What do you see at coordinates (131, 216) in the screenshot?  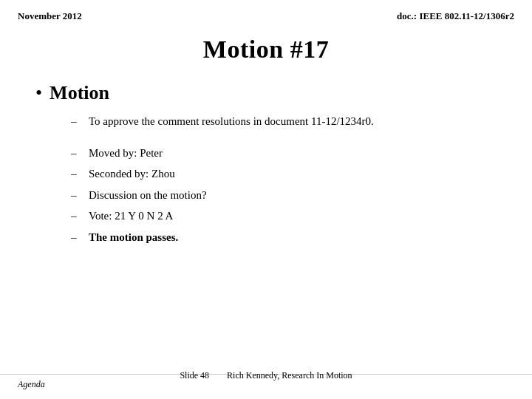 I see `sub-item-text: Vote: 21 Y 0 N 2 A` at bounding box center [131, 216].